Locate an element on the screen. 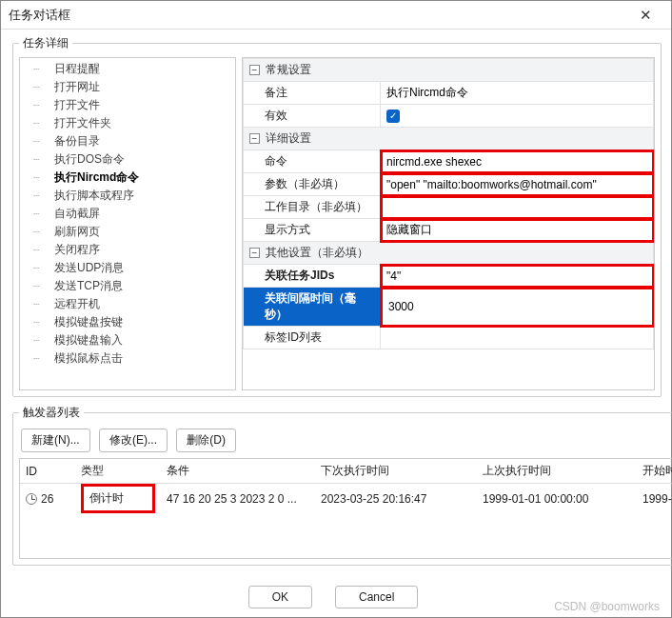 The width and height of the screenshot is (672, 618). value-tags is located at coordinates (518, 338).